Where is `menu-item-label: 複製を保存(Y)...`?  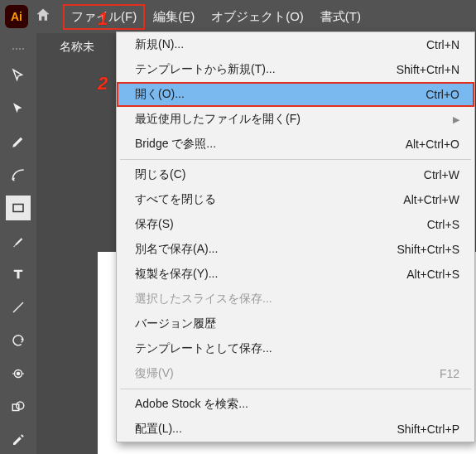 menu-item-label: 複製を保存(Y)... is located at coordinates (176, 274).